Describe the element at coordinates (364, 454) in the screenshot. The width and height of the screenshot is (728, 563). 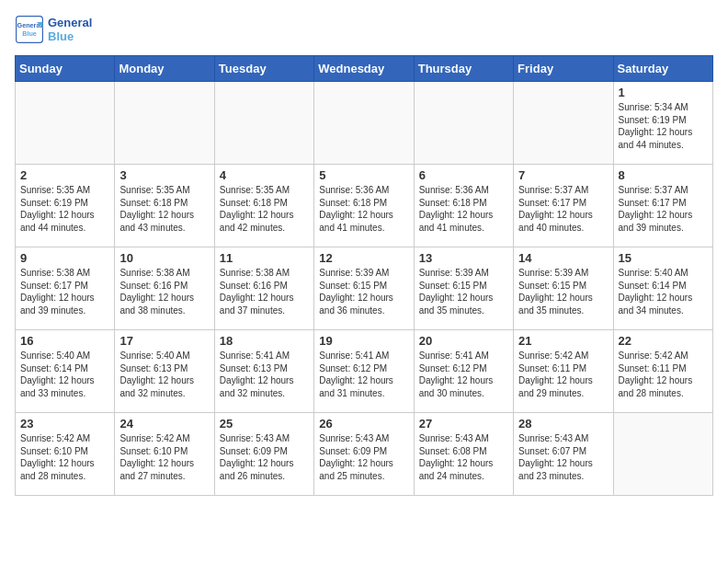
I see `week-row-5: 23Sunrise: 5:42 AM Sunset: 6:10 PM Dayli…` at that location.